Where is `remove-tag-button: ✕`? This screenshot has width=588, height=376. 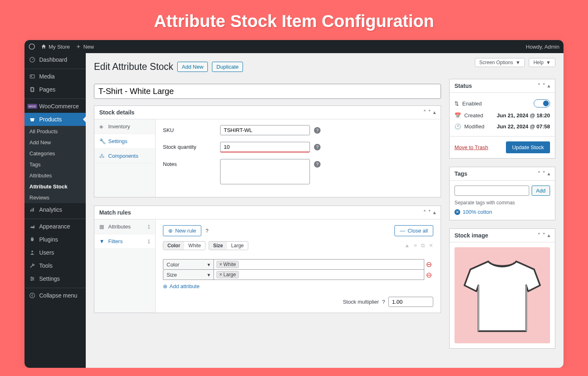 remove-tag-button: ✕ is located at coordinates (457, 212).